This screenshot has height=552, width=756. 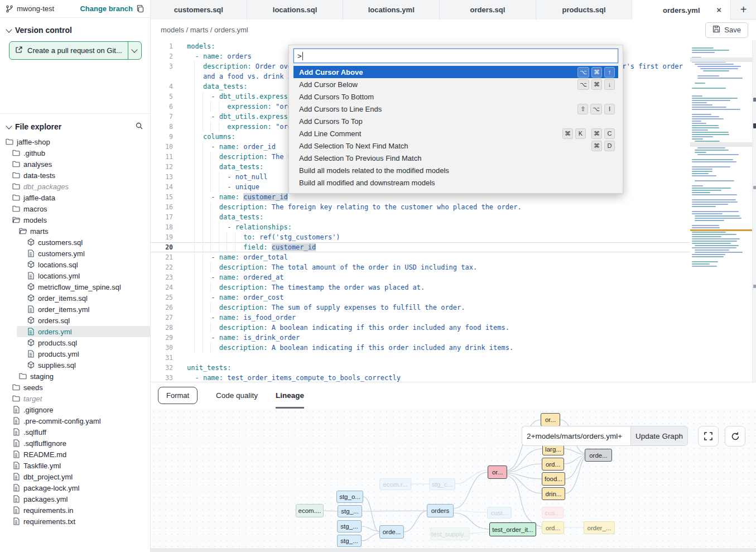 What do you see at coordinates (719, 10) in the screenshot?
I see `close-icon: ×` at bounding box center [719, 10].